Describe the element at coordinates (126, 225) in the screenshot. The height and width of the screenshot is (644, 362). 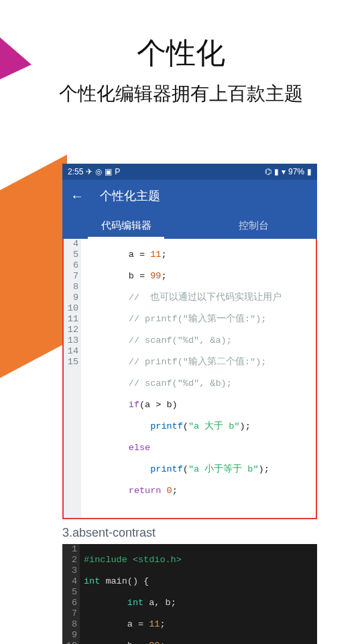
I see `tab-code-editor: 代码编辑器` at that location.